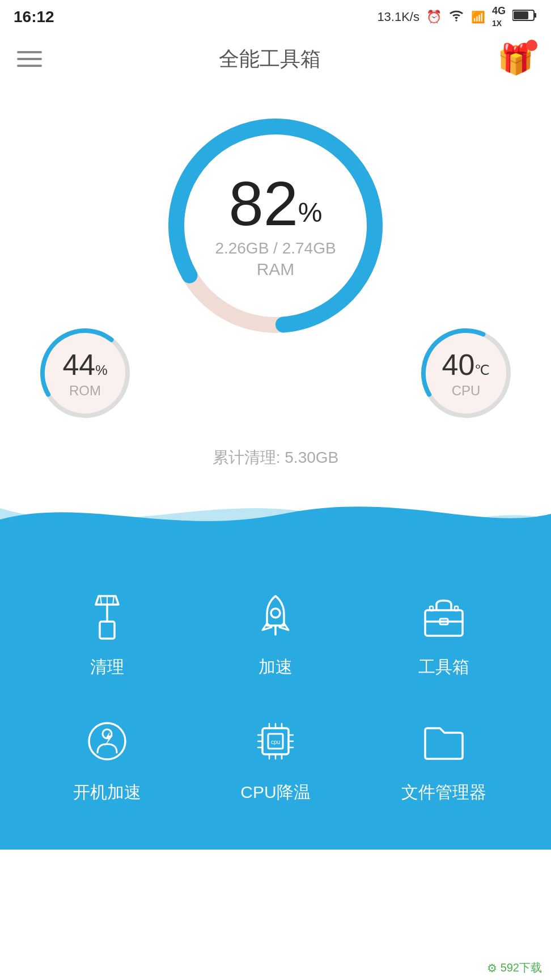 The image size is (551, 980). Describe the element at coordinates (466, 391) in the screenshot. I see `cpu-label: CPU` at that location.